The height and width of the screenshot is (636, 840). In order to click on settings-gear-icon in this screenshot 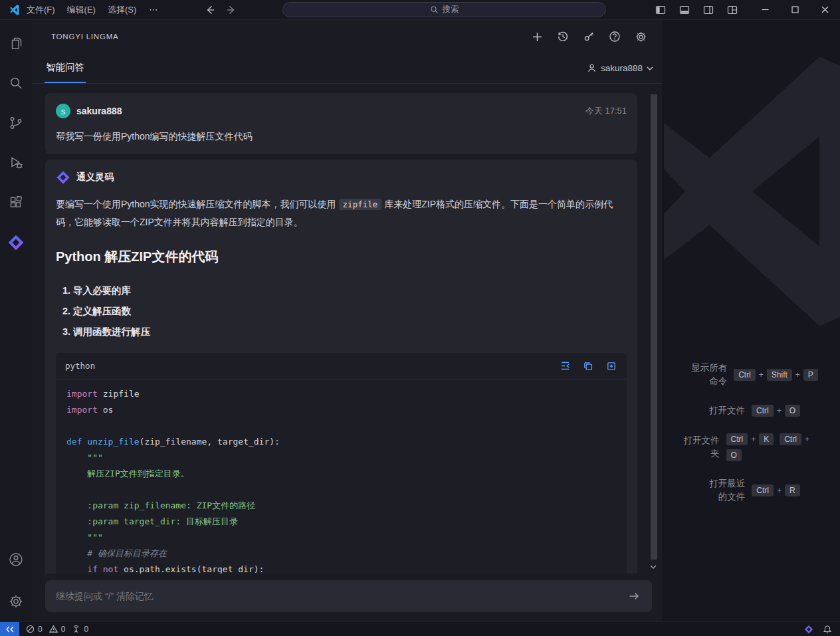, I will do `click(16, 601)`.